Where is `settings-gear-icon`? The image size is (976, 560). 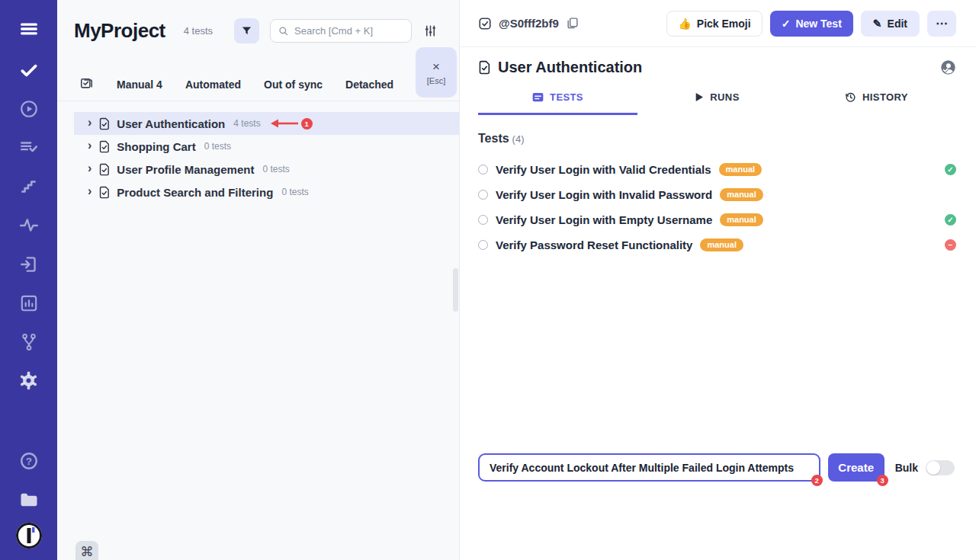
settings-gear-icon is located at coordinates (29, 381).